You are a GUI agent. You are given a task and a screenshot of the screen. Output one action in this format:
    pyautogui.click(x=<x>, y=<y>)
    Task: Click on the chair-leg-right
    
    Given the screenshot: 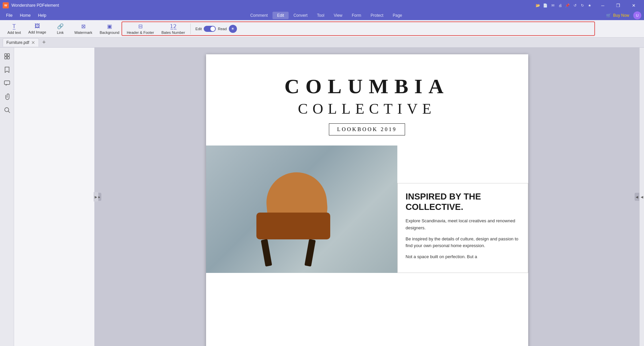 What is the action you would take?
    pyautogui.click(x=310, y=253)
    